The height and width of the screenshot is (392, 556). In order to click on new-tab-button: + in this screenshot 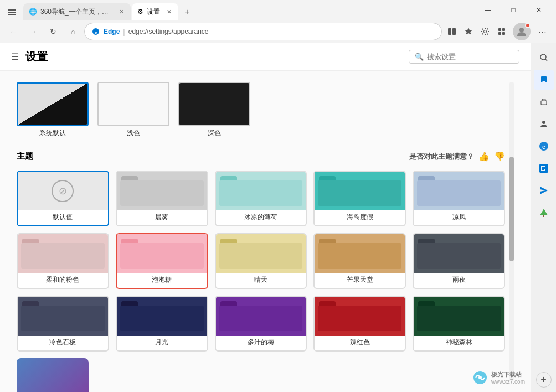, I will do `click(187, 12)`.